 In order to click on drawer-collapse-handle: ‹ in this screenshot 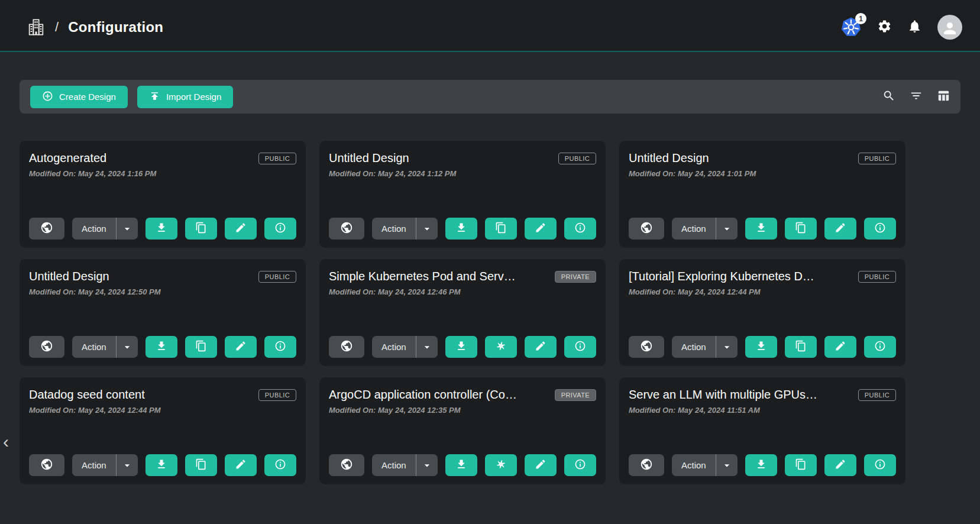, I will do `click(6, 442)`.